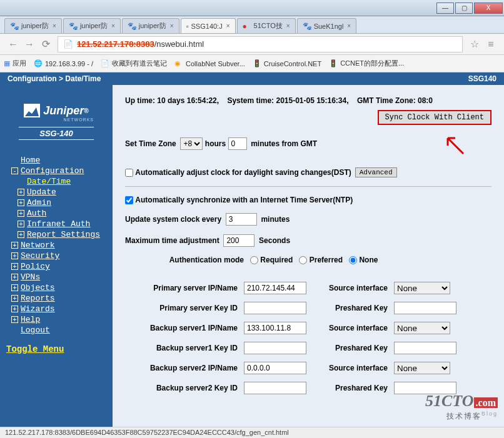  What do you see at coordinates (56, 134) in the screenshot?
I see `device-model: SSG-140` at bounding box center [56, 134].